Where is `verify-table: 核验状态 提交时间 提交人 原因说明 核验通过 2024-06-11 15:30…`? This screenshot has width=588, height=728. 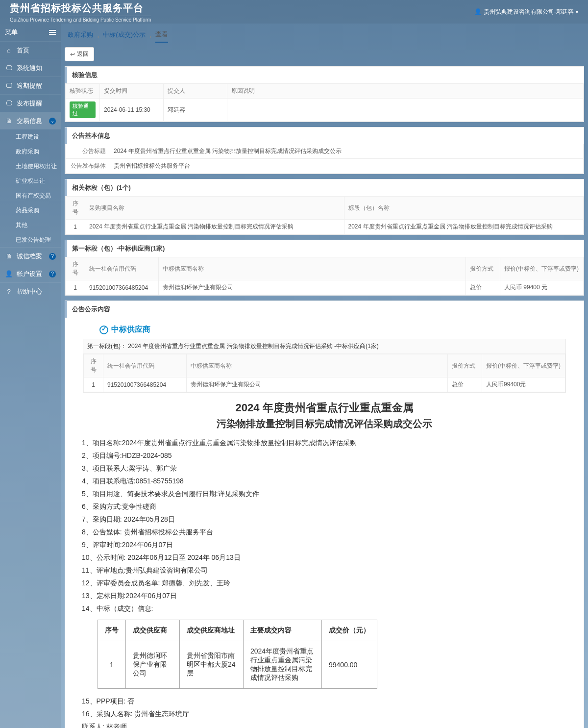
verify-table: 核验状态 提交时间 提交人 原因说明 核验通过 2024-06-11 15:30… is located at coordinates (324, 102).